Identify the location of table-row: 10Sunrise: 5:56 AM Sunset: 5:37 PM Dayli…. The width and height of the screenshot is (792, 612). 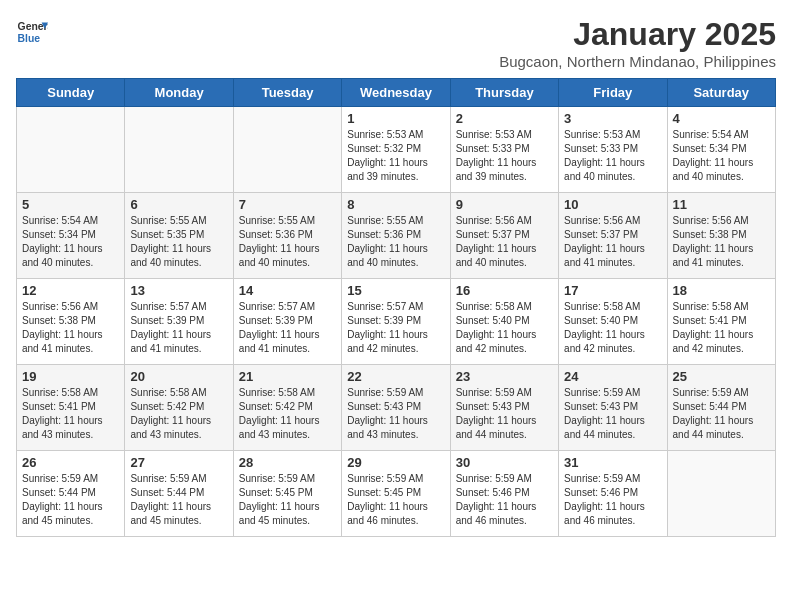
(613, 236).